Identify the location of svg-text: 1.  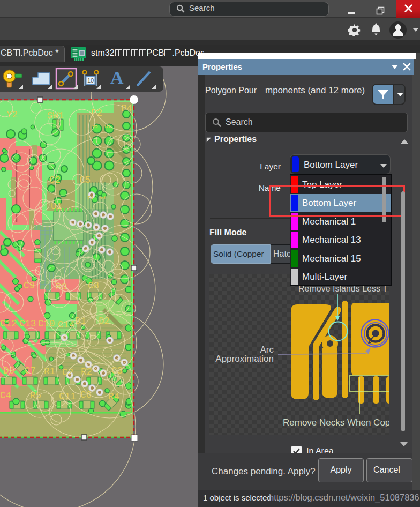
(103, 197).